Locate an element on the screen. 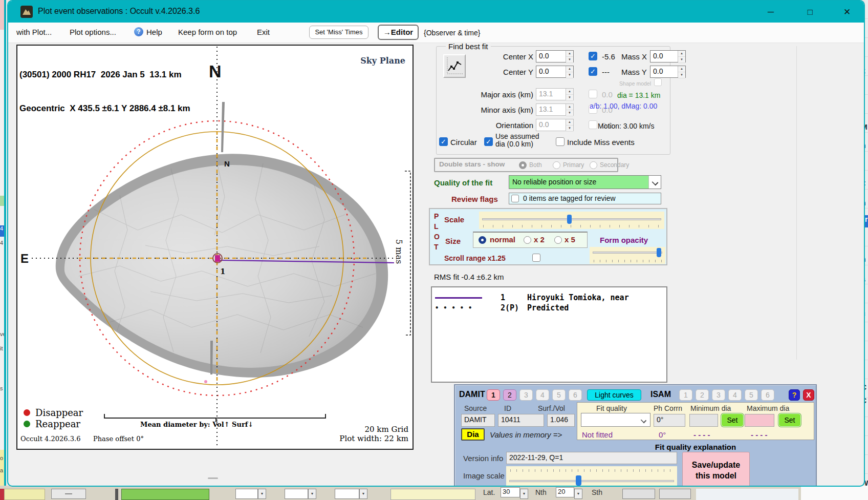 The width and height of the screenshot is (868, 500). center-x-field: 0.0▲▼ is located at coordinates (555, 56).